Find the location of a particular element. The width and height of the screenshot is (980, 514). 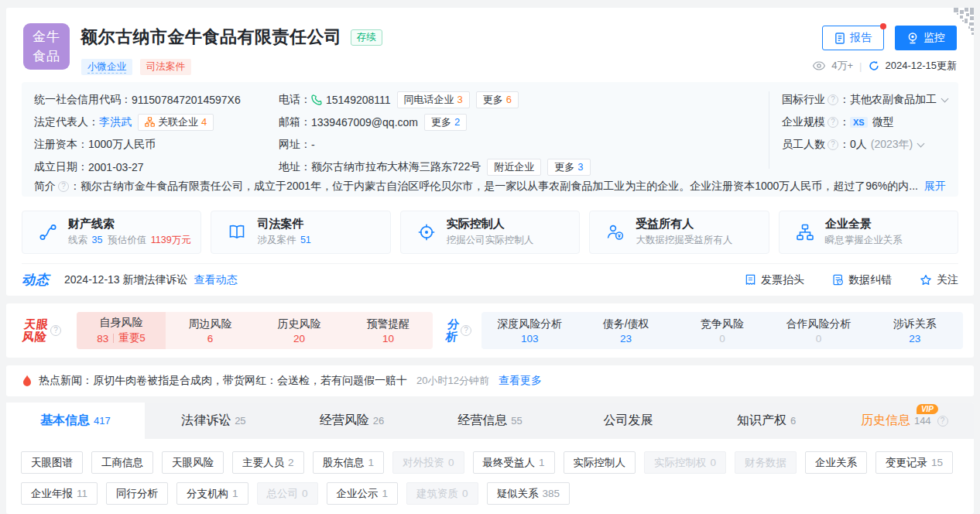

nav-actual-controller: 实际控制人 is located at coordinates (600, 463).